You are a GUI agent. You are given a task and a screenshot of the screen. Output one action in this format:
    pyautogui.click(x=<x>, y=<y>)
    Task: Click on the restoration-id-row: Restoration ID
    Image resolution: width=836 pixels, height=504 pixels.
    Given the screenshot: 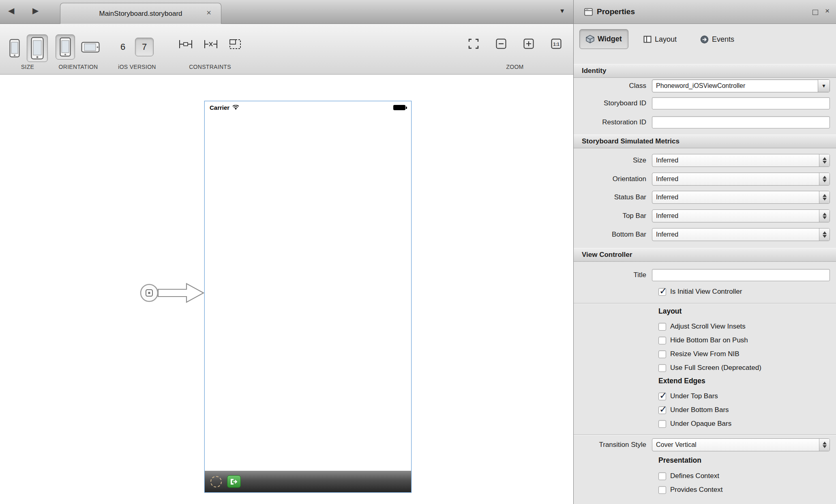 What is the action you would take?
    pyautogui.click(x=705, y=122)
    